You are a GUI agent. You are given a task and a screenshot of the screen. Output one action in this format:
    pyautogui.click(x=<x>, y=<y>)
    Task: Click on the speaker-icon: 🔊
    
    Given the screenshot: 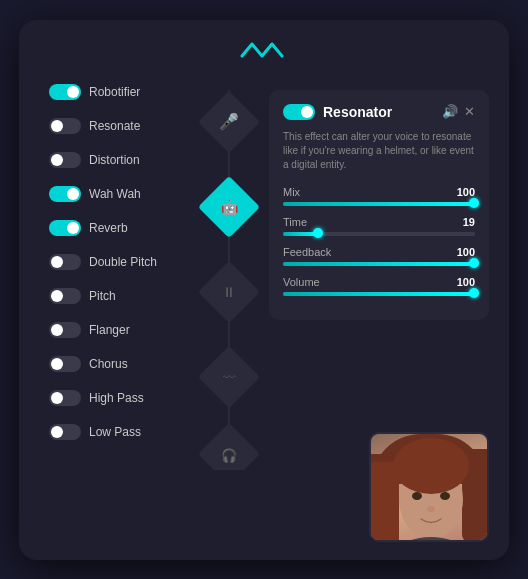 What is the action you would take?
    pyautogui.click(x=450, y=112)
    